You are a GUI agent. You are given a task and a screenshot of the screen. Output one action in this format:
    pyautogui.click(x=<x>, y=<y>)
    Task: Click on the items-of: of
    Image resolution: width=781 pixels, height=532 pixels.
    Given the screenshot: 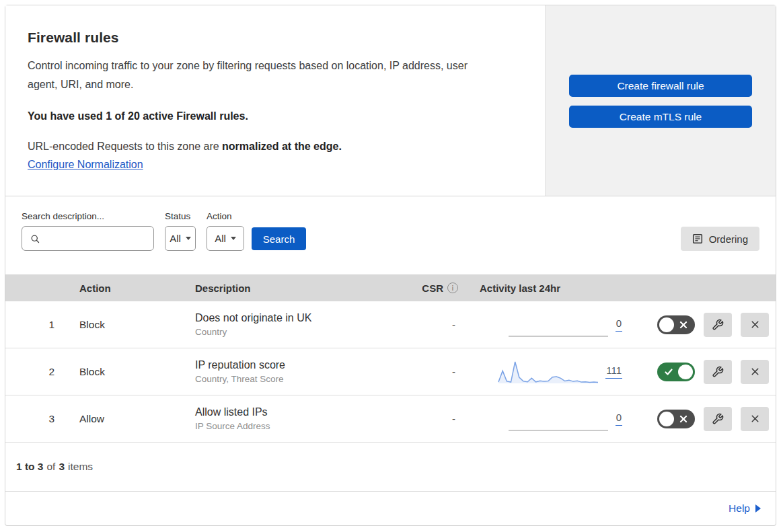 What is the action you would take?
    pyautogui.click(x=51, y=467)
    